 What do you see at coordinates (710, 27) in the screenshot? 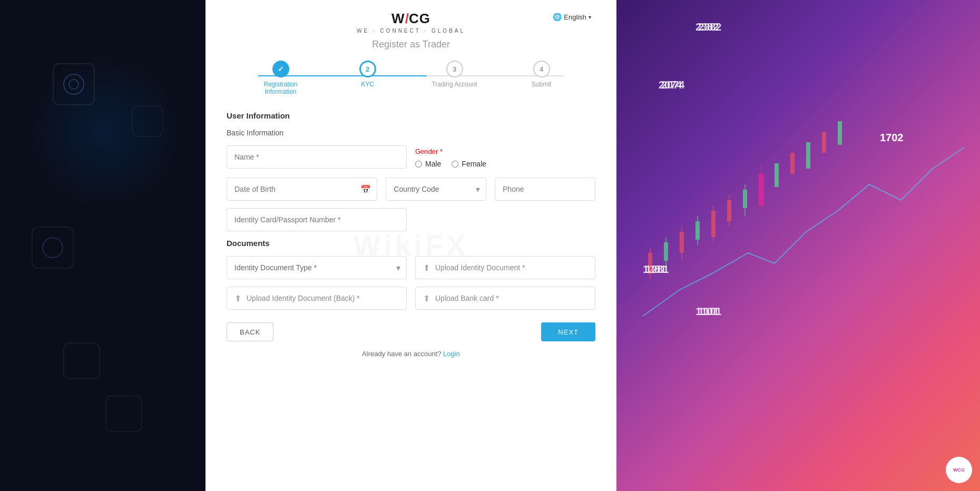
I see `chart-num-0: 2382` at bounding box center [710, 27].